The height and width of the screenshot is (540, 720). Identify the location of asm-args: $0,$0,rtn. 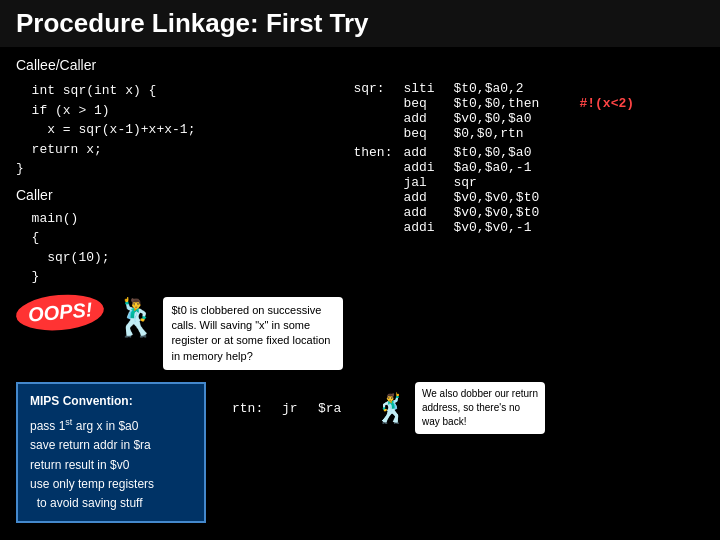
(513, 134).